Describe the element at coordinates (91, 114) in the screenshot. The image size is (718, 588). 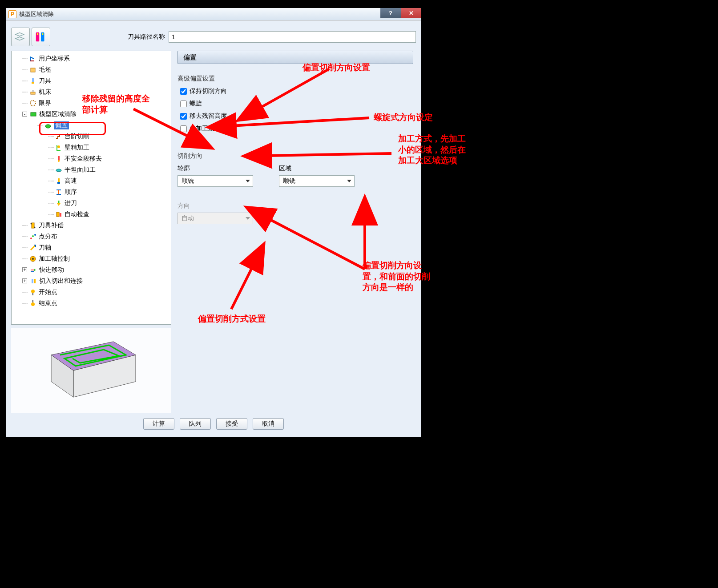
I see `tree-item-areaclear: - 模型区域清除` at that location.